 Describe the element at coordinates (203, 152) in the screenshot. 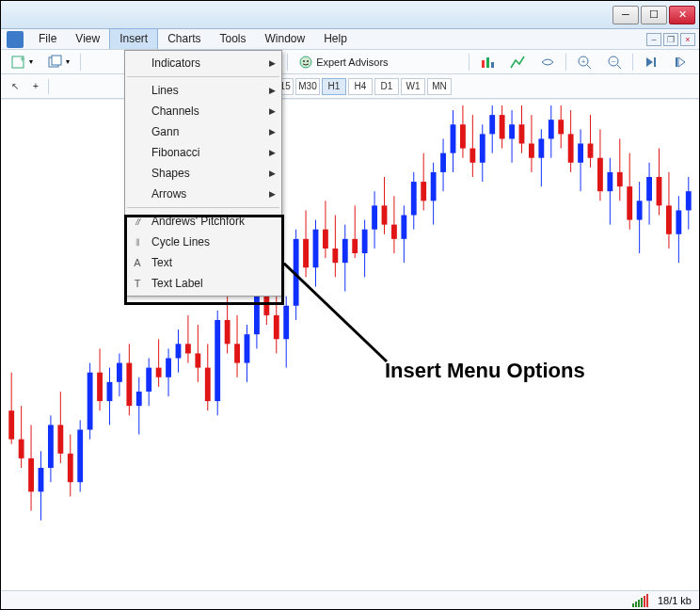

I see `menu-item-fibonacci: Fibonacci▶` at that location.